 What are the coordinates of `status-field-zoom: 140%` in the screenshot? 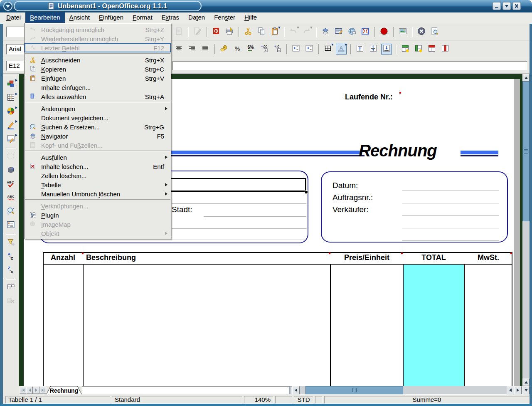 It's located at (259, 400).